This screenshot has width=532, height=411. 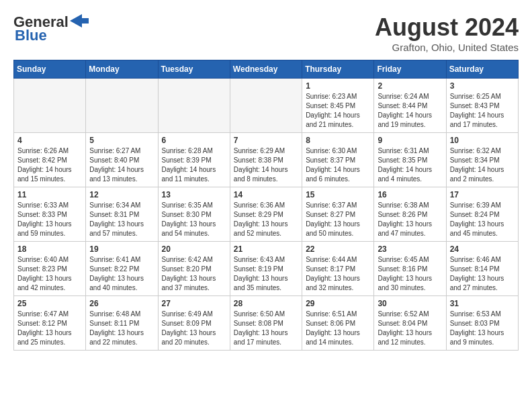 What do you see at coordinates (447, 28) in the screenshot?
I see `month-year-title: August 2024` at bounding box center [447, 28].